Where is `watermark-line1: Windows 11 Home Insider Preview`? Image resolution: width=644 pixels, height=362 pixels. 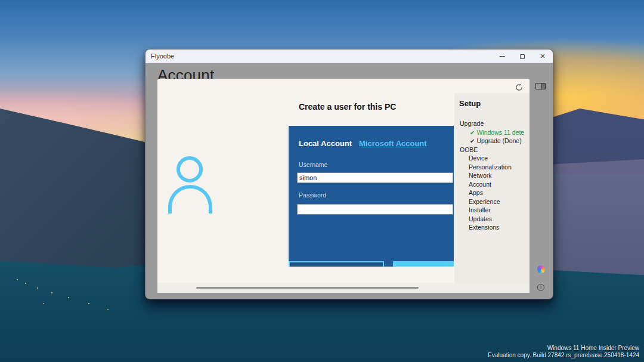
watermark-line1: Windows 11 Home Insider Preview is located at coordinates (564, 348).